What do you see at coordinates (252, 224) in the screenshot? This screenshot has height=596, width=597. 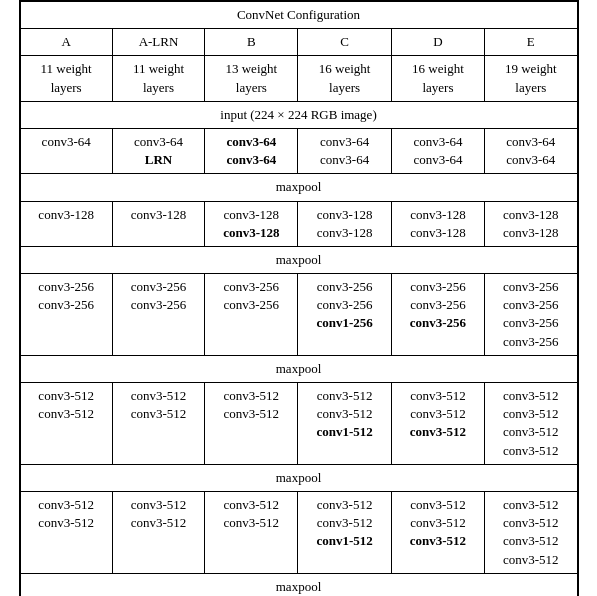 I see `s2-col-b: conv3-128conv3-128` at bounding box center [252, 224].